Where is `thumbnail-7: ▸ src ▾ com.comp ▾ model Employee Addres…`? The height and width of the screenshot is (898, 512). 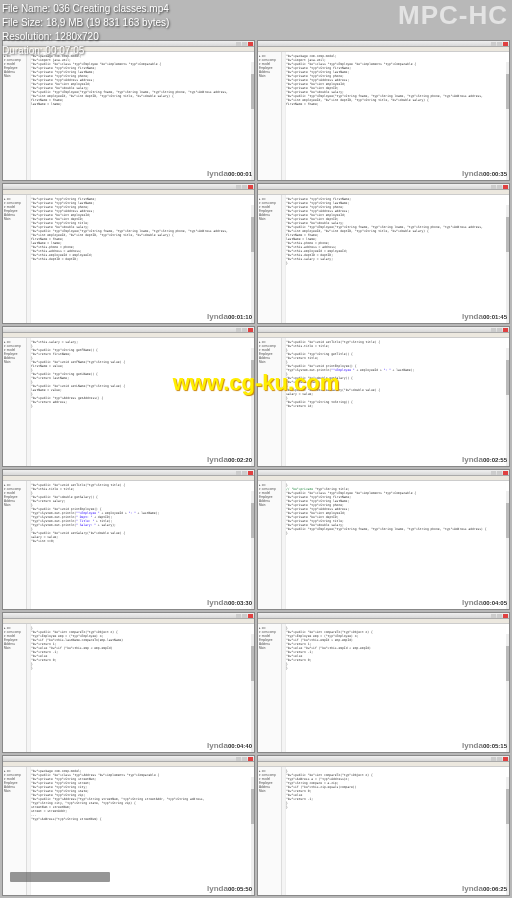
thumbnail-7: ▸ src ▾ com.comp ▾ model Employee Addres… is located at coordinates (384, 540).